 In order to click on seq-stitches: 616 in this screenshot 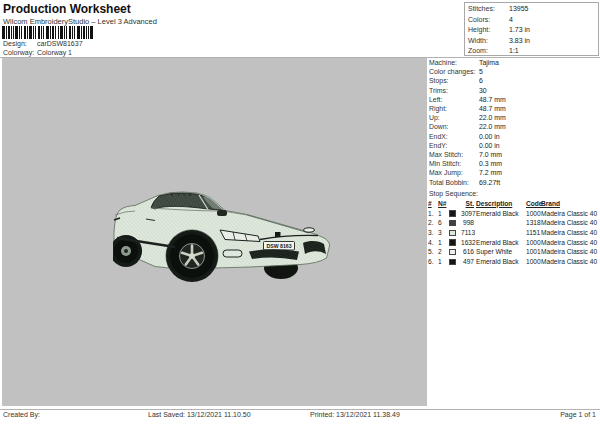, I will do `click(468, 252)`.